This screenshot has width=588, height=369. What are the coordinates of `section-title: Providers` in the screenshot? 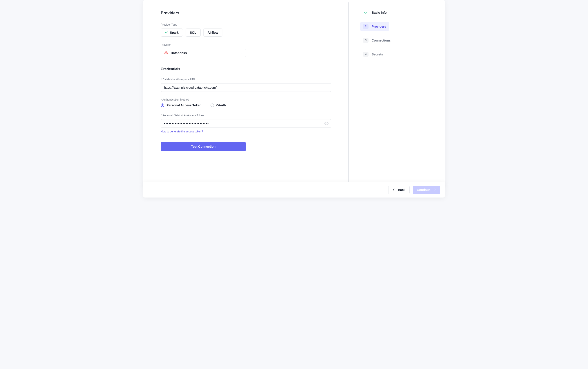 It's located at (246, 13).